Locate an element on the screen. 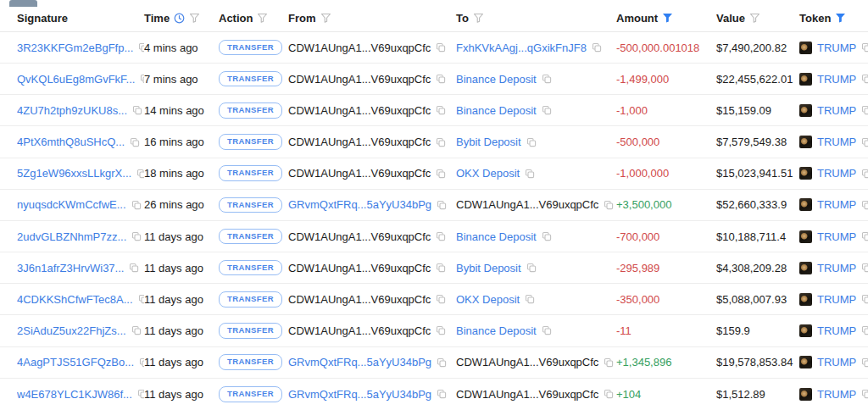  signature-link: 2udvGLBZNhmP7zz... is located at coordinates (71, 237).